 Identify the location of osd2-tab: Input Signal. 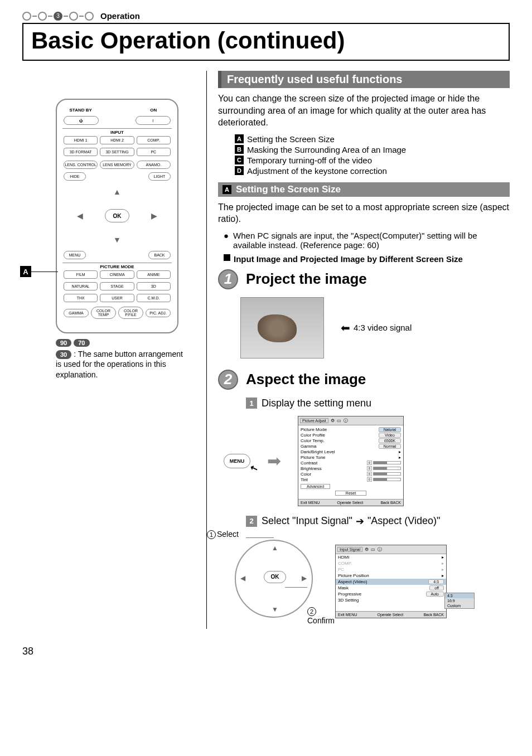
(350, 550).